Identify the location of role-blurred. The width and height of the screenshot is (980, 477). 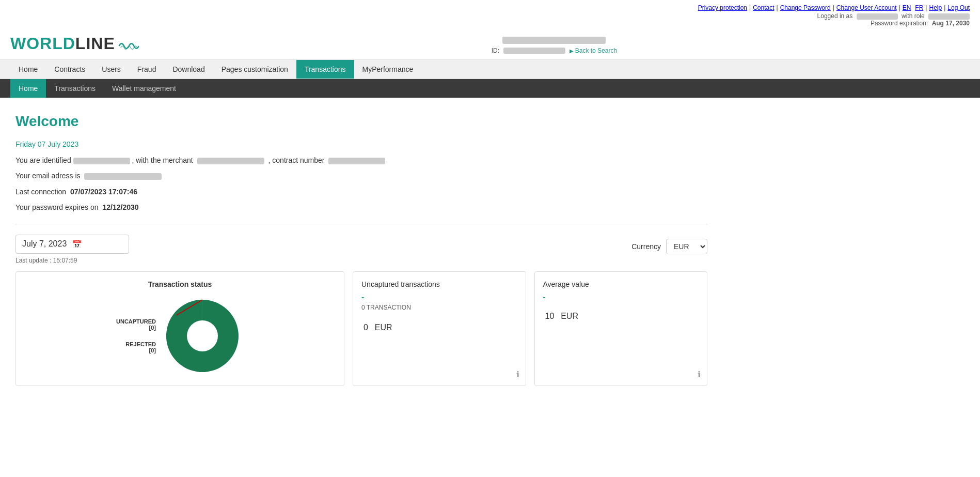
(949, 17).